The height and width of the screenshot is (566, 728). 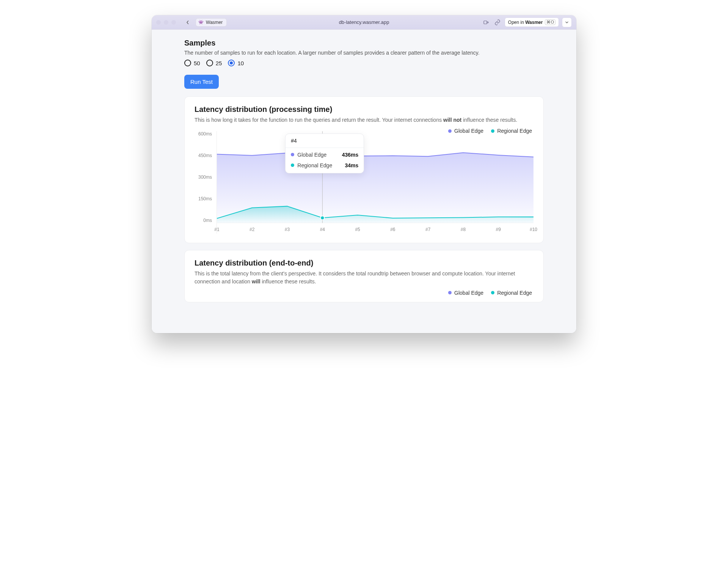 What do you see at coordinates (515, 293) in the screenshot?
I see `legend-label: Regional Edge` at bounding box center [515, 293].